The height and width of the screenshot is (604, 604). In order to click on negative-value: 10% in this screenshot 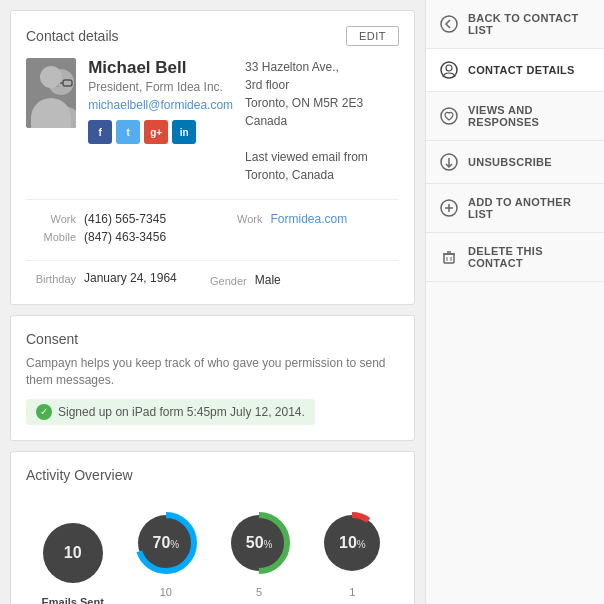, I will do `click(352, 543)`.